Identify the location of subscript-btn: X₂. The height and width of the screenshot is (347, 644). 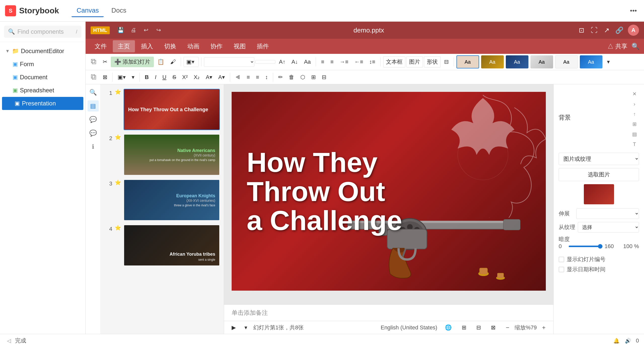
(197, 77).